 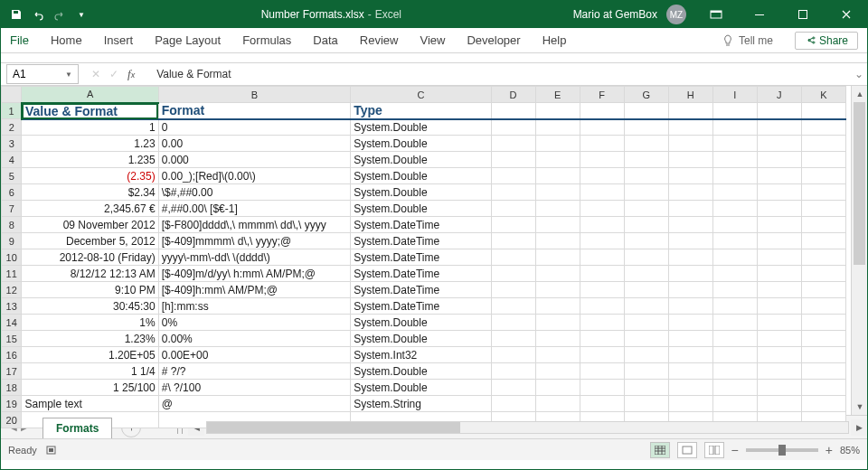 What do you see at coordinates (421, 160) in the screenshot?
I see `cell-C4: System.Double` at bounding box center [421, 160].